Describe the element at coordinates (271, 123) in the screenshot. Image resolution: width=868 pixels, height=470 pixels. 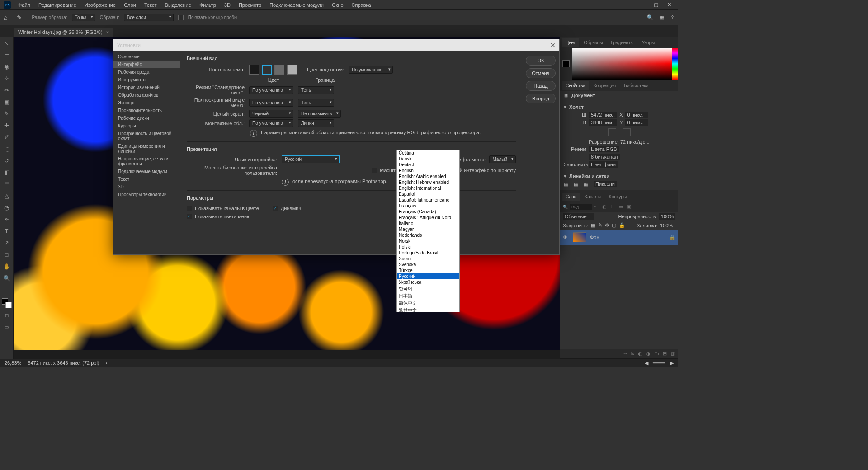
I see `ab-color-dropdown: По умолчанию` at that location.